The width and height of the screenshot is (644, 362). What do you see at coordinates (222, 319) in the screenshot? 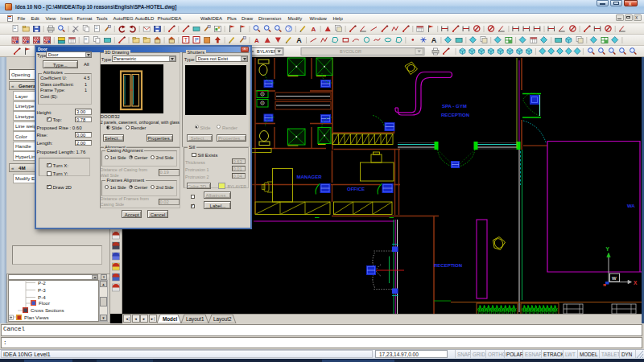
I see `svg-text: Layout2` at bounding box center [222, 319].